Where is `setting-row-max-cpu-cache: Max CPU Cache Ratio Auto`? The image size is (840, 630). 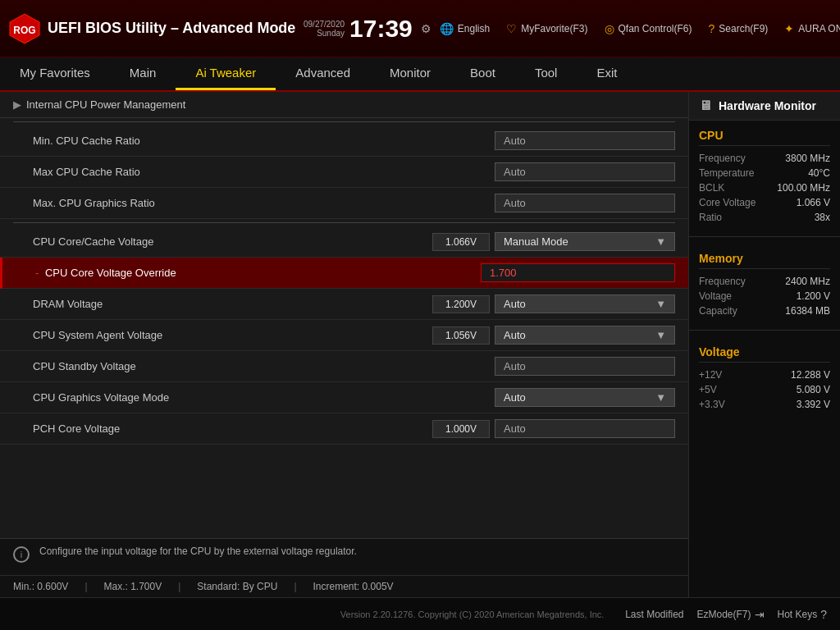
setting-row-max-cpu-cache: Max CPU Cache Ratio Auto is located at coordinates (345, 172).